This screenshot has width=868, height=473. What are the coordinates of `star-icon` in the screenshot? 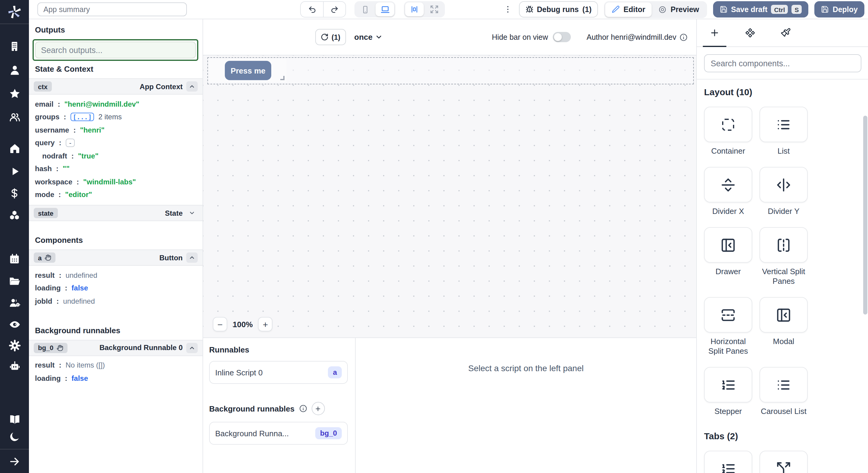 It's located at (14, 94).